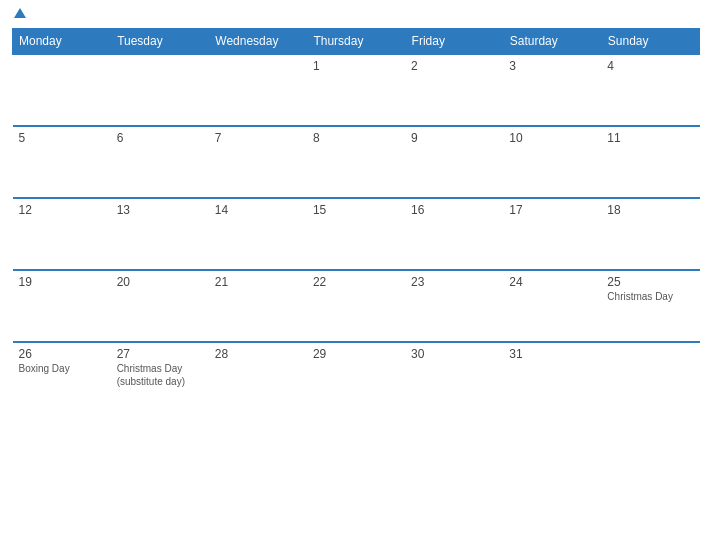  Describe the element at coordinates (552, 90) in the screenshot. I see `day-cell: 3` at that location.